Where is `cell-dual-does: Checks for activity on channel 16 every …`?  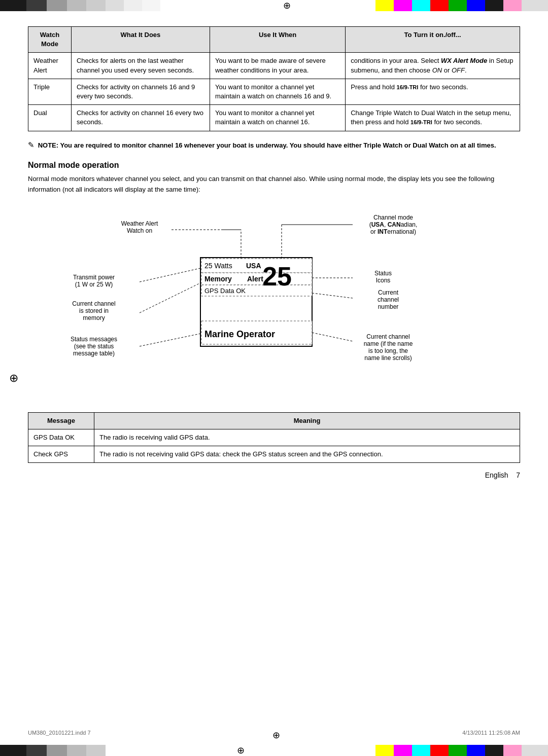 cell-dual-does: Checks for activity on channel 16 every … is located at coordinates (140, 118).